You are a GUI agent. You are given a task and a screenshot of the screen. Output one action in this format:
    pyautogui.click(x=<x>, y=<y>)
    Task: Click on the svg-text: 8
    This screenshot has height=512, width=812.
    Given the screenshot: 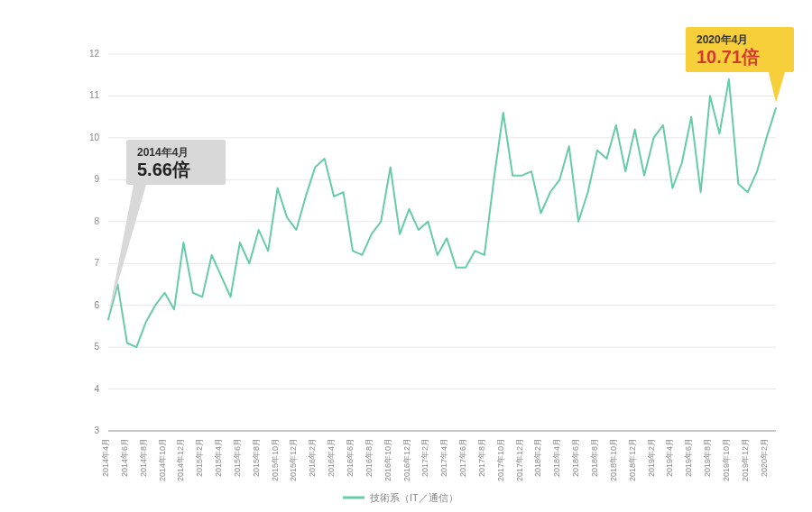 What is the action you would take?
    pyautogui.click(x=97, y=222)
    